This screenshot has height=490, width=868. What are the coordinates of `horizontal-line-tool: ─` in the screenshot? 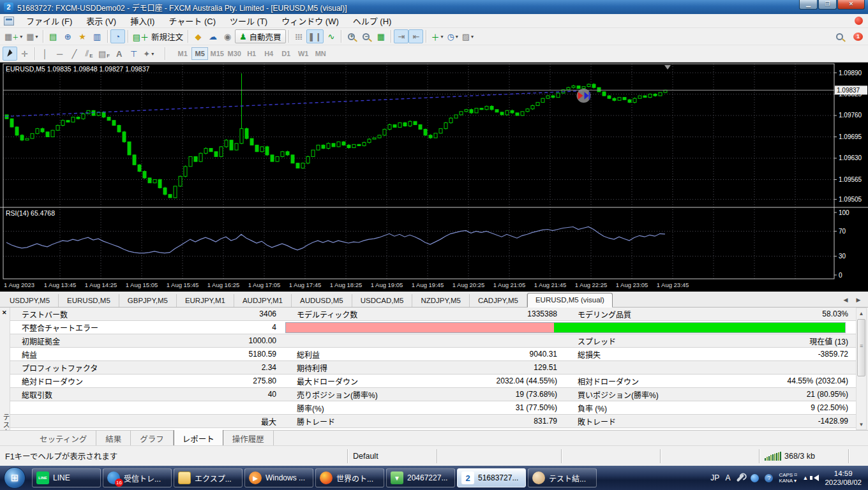 It's located at (60, 54).